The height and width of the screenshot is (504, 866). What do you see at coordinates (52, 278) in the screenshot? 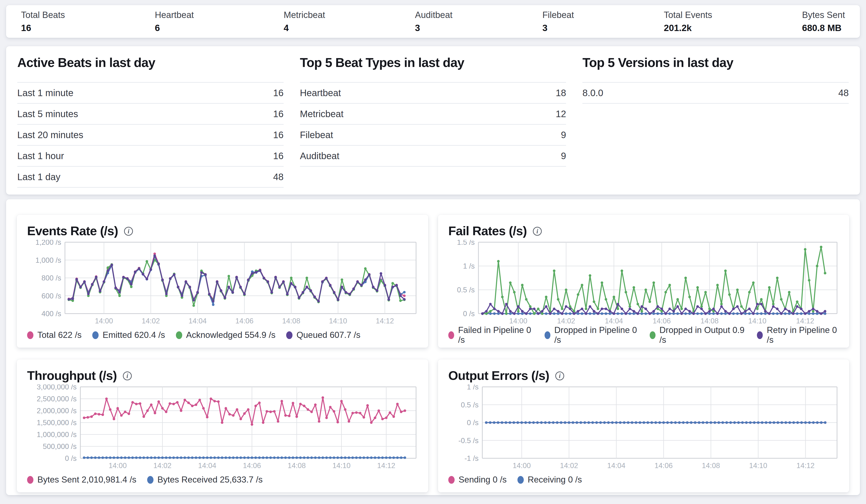
I see `svg-text: 800 /s` at bounding box center [52, 278].